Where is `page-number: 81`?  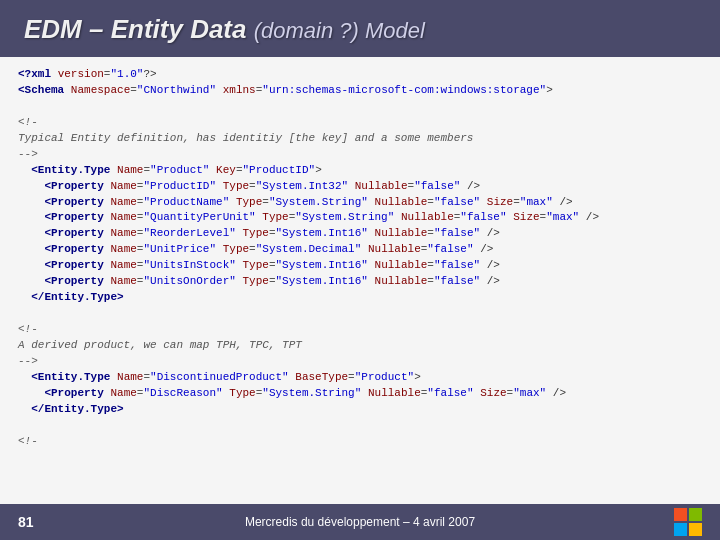
page-number: 81 is located at coordinates (38, 522).